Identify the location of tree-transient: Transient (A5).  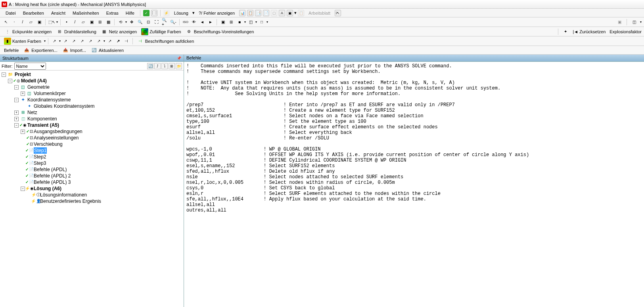
(43, 125).